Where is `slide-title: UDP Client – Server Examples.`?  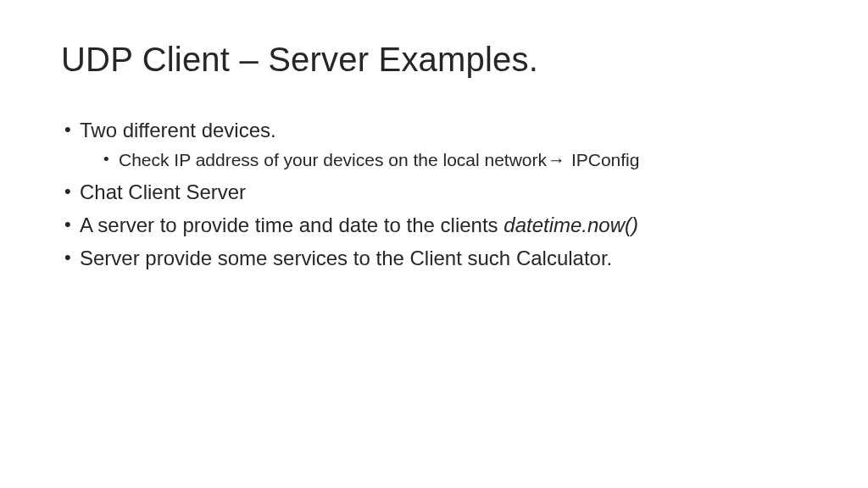 slide-title: UDP Client – Server Examples. is located at coordinates (434, 59).